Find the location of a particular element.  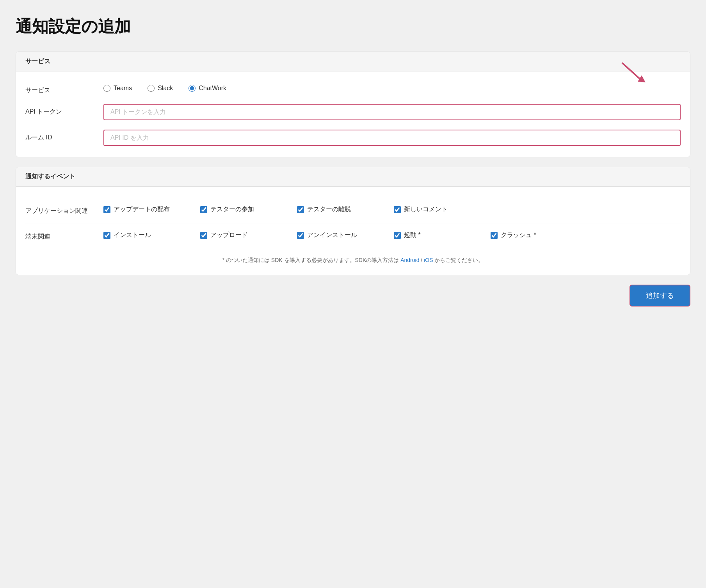

radio-chatwork-label: ChatWork is located at coordinates (212, 88).